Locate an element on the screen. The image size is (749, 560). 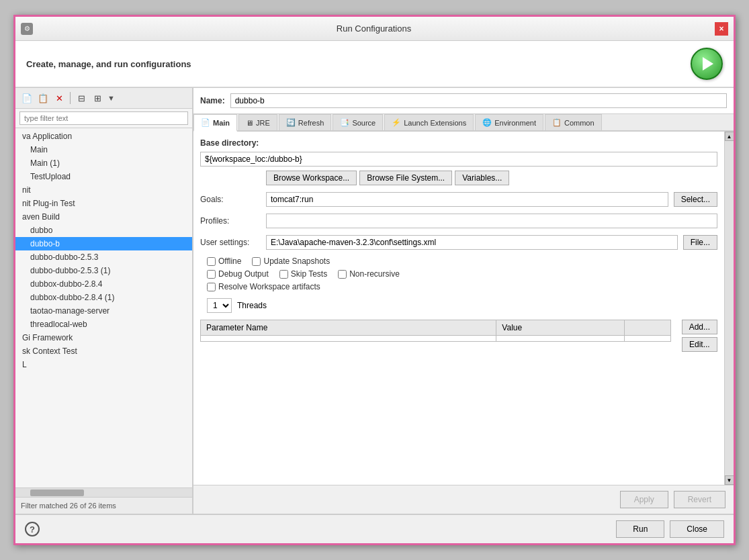
tab-environment: 🌐 Environment is located at coordinates (509, 122).